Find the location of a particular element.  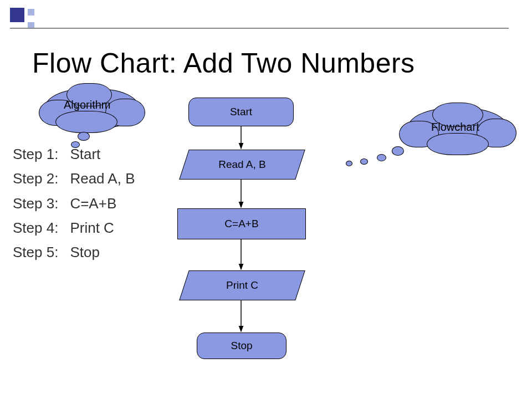

algorithm-cloud-bubble is located at coordinates (84, 136).